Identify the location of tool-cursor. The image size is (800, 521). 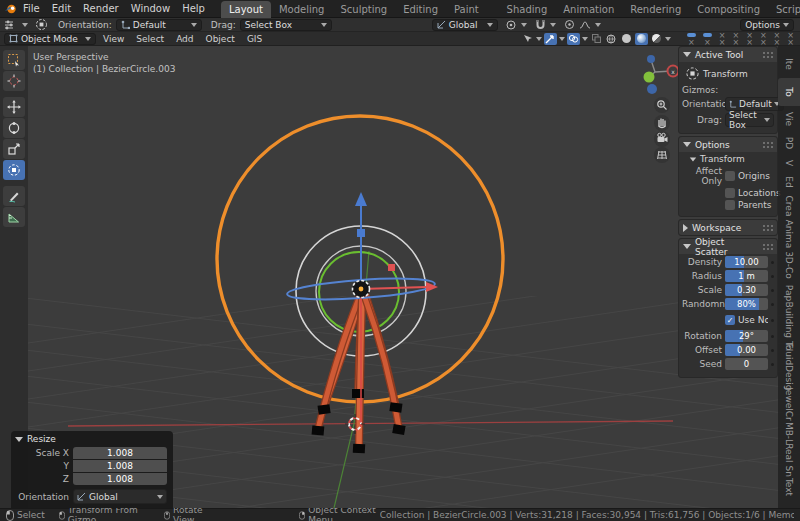
(14, 81).